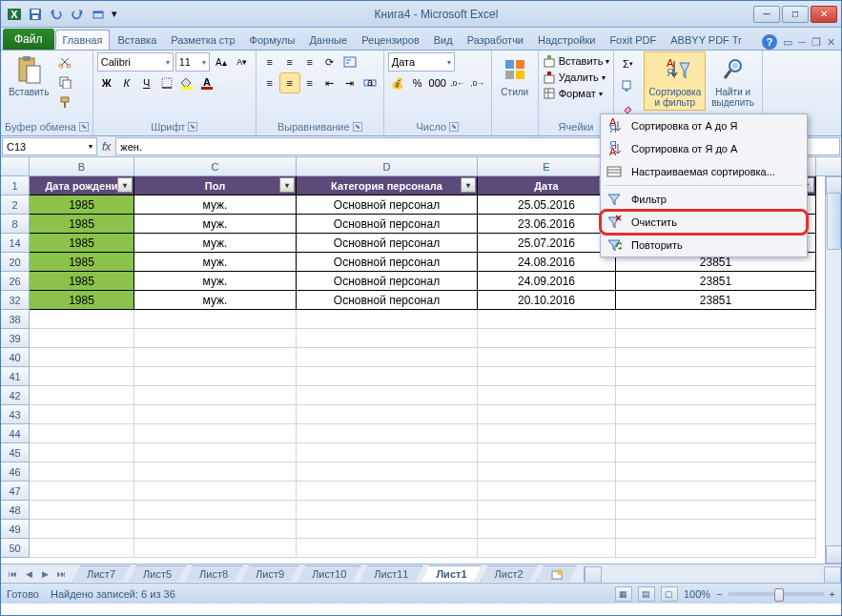 Image resolution: width=842 pixels, height=616 pixels. What do you see at coordinates (15, 166) in the screenshot?
I see `select-all-corner` at bounding box center [15, 166].